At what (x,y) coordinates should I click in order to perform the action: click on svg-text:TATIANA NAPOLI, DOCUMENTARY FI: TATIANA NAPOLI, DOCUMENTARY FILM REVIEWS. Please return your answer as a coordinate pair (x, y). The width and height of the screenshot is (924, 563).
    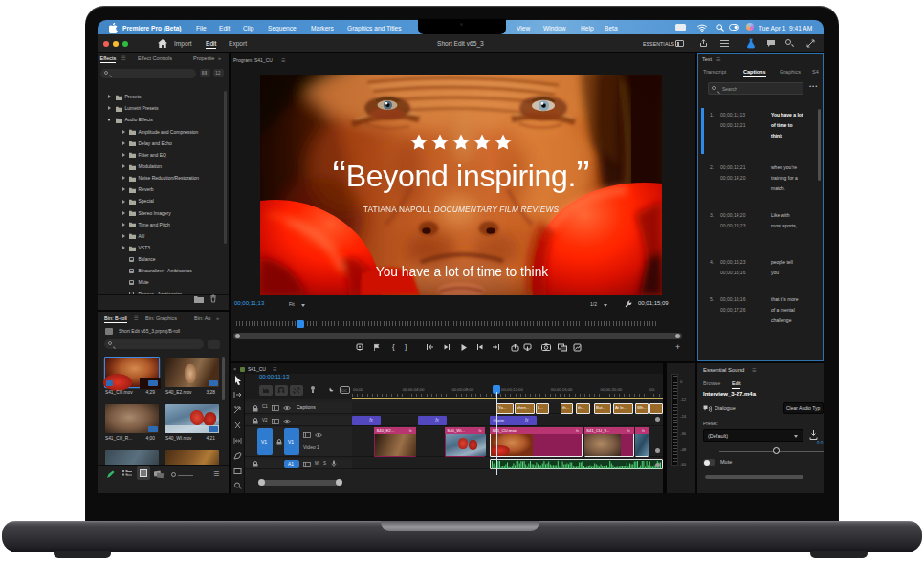
    Looking at the image, I should click on (461, 209).